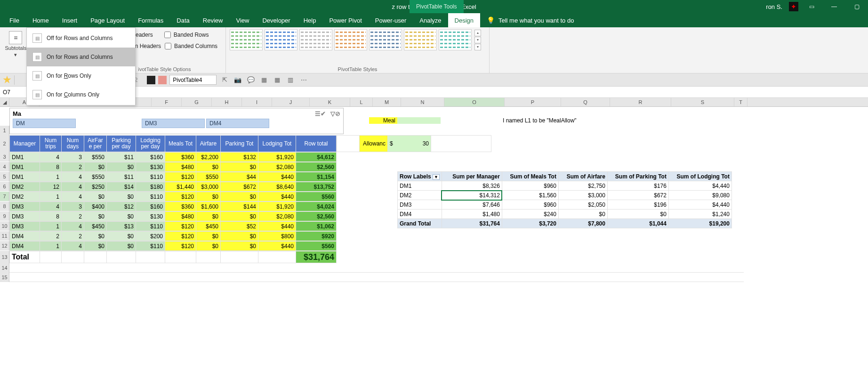  Describe the element at coordinates (73, 144) in the screenshot. I see `hdr-numdays: Num days` at that location.